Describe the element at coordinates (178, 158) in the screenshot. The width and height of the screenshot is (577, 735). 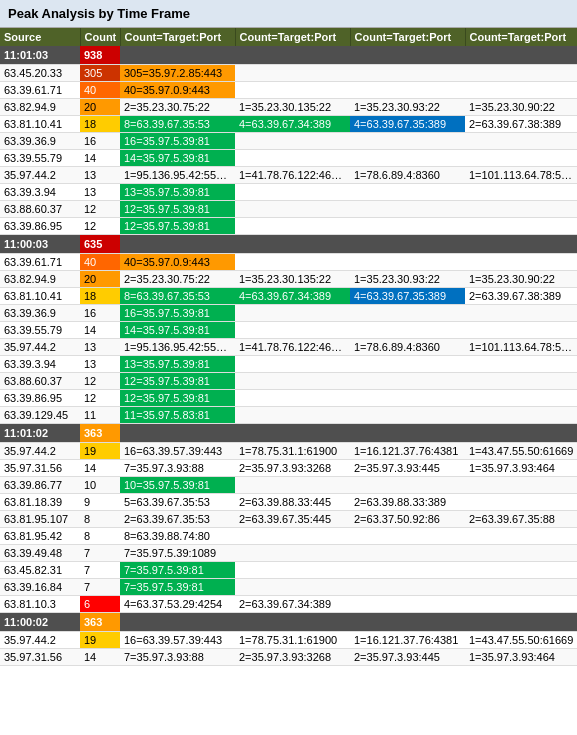
I see `cell-target-1: 14=35.97.5.39:81` at that location.